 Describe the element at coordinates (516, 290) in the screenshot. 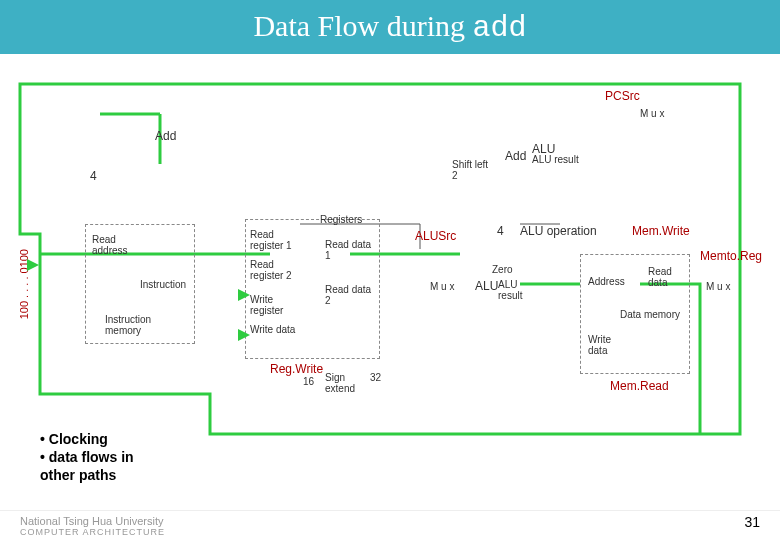

I see `alu-result-out: ALU result` at that location.